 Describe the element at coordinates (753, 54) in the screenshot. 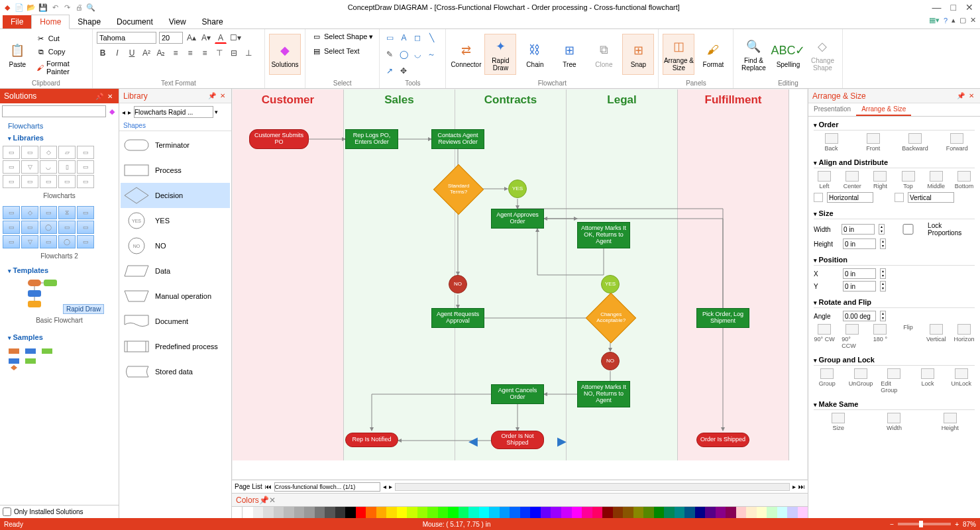

I see `find-replace-button: 🔍Find & Replace` at that location.